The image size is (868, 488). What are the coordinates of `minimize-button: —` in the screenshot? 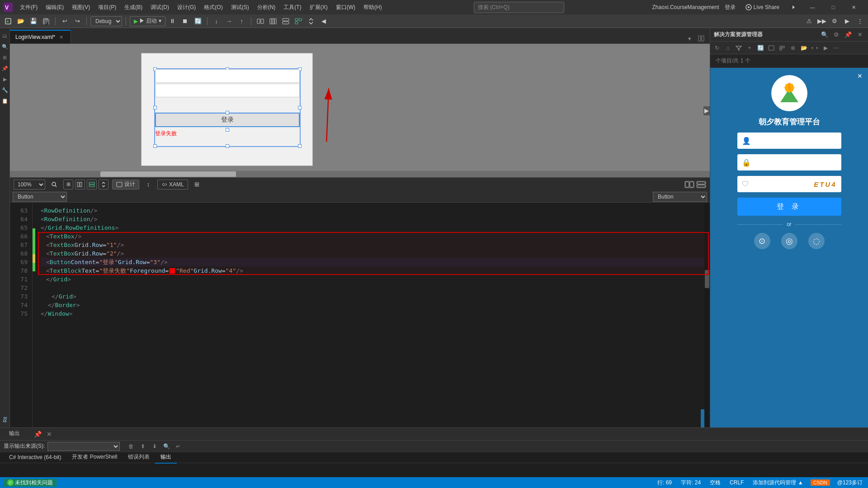 It's located at (812, 7).